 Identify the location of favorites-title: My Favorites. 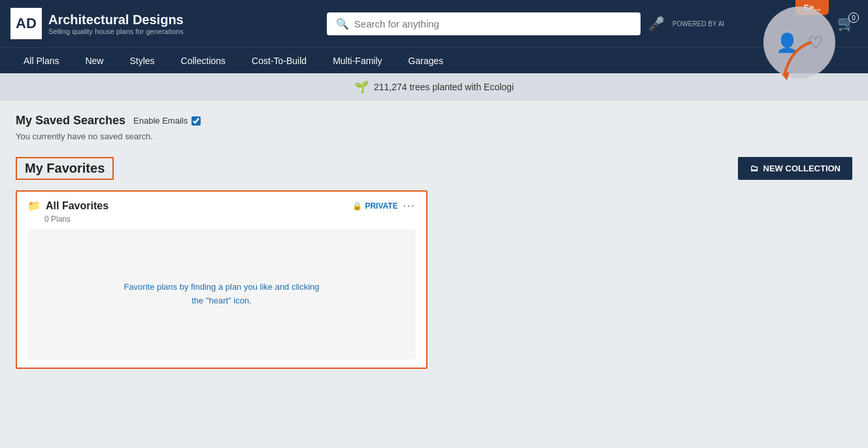
(65, 169).